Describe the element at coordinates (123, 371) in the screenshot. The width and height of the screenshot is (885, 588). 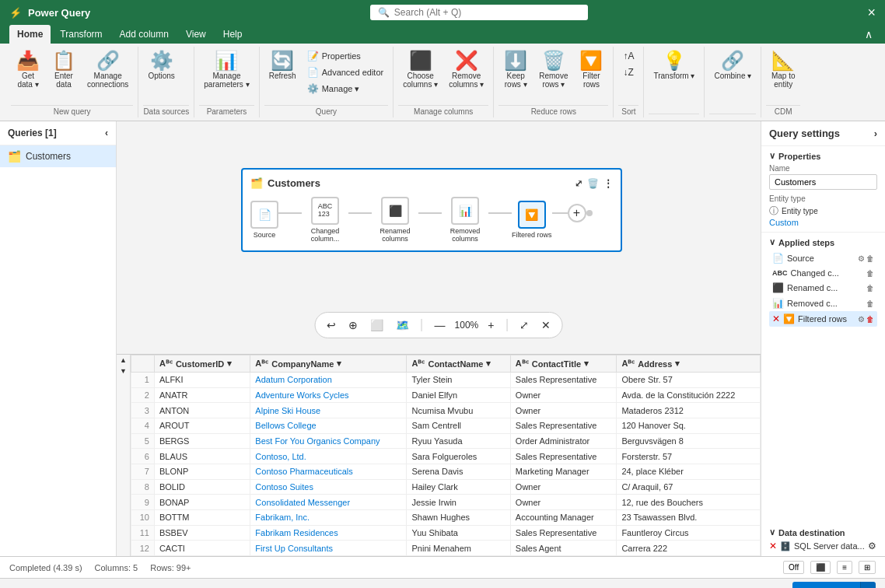
I see `move-down-button: ▼` at that location.